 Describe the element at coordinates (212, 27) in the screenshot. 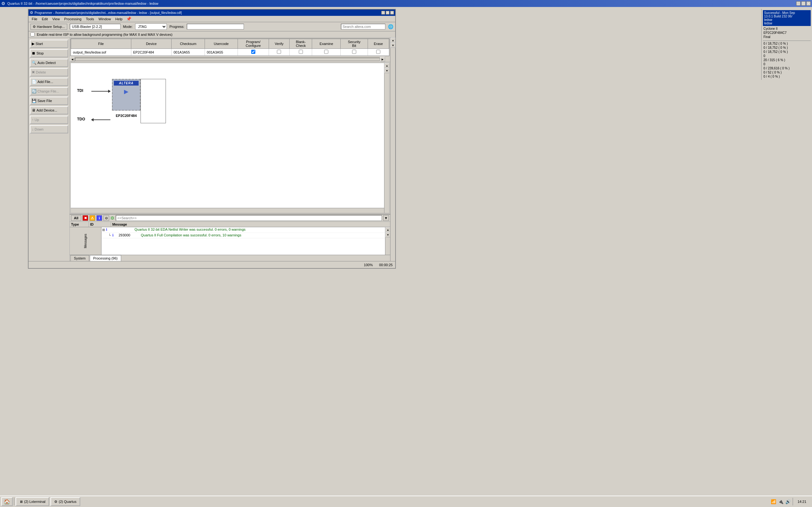

I see `toolbar-area: ⚙ Hardware Setup... USB-Blaster [2-2.2] …` at that location.